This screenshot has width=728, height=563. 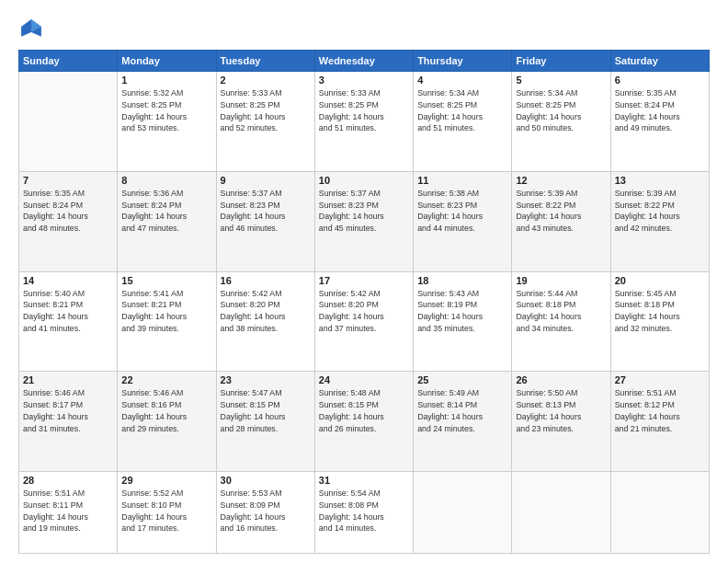 I want to click on calendar-cell: 4Sunrise: 5:34 AM Sunset: 8:25 PM Daylig…, so click(x=463, y=121).